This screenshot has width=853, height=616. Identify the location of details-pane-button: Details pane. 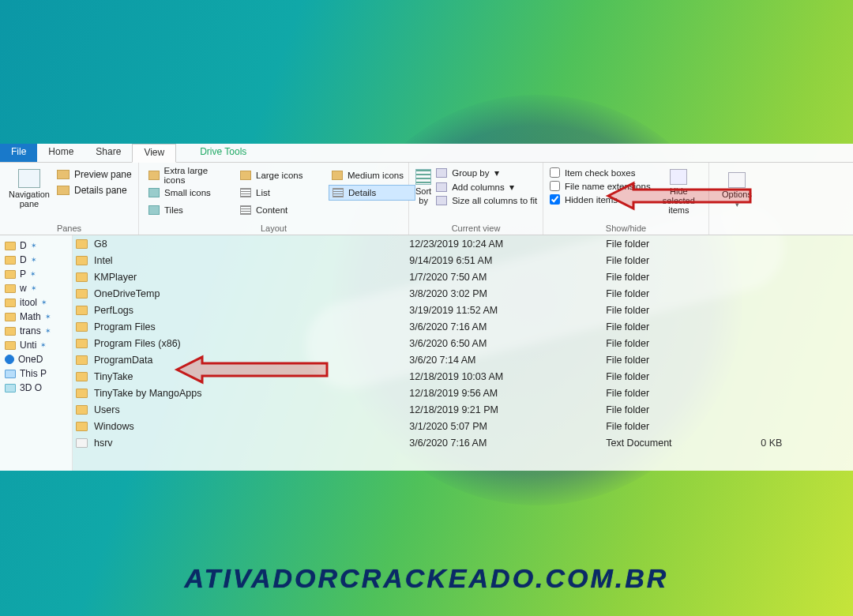
(95, 190).